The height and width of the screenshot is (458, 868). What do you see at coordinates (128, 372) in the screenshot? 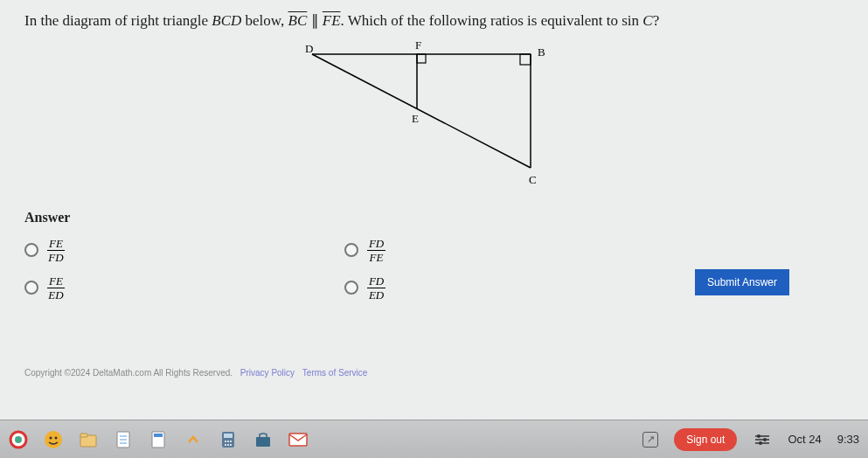
I see `copyright-text: Copyright ©2024 DeltaMath.com All Rights…` at bounding box center [128, 372].